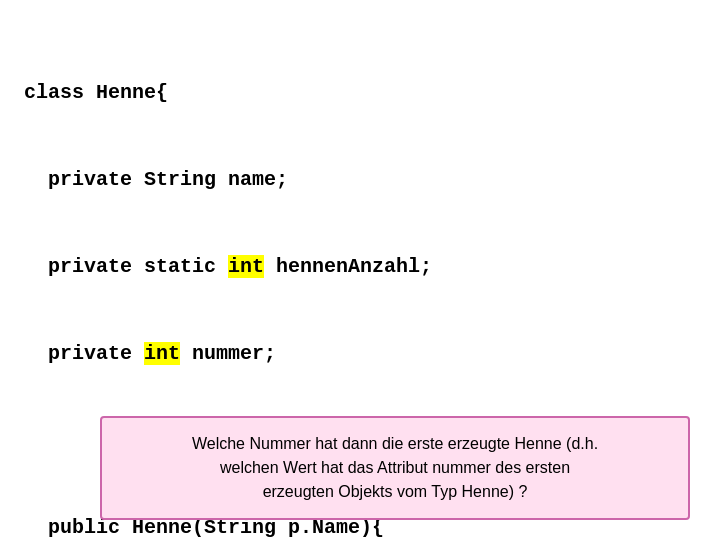  I want to click on code-line-3: private static int hennenAnzahl;, so click(360, 266).